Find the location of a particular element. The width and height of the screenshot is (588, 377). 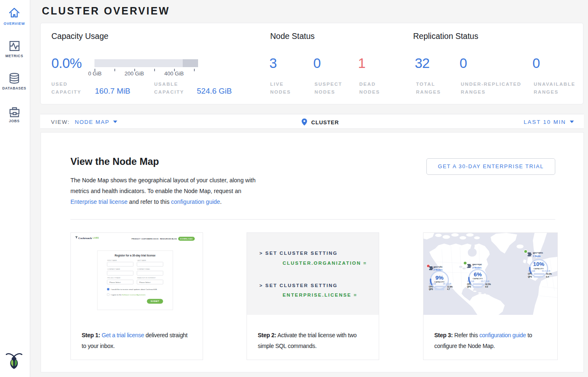

svg-text: Cockroach is located at coordinates (85, 238).